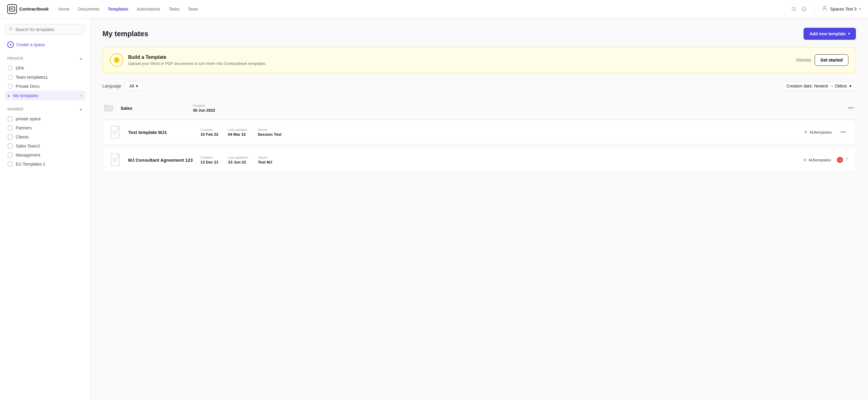 The image size is (868, 400). What do you see at coordinates (49, 77) in the screenshot?
I see `sidebar-item-team-templates-label: Team templates1` at bounding box center [49, 77].